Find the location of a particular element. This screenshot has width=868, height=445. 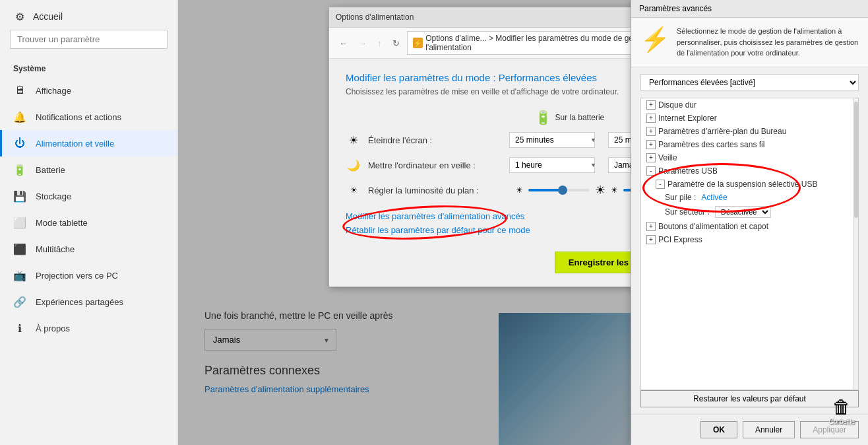

adv-header-text: Sélectionnez le mode de gestion de l'ali… is located at coordinates (768, 42).